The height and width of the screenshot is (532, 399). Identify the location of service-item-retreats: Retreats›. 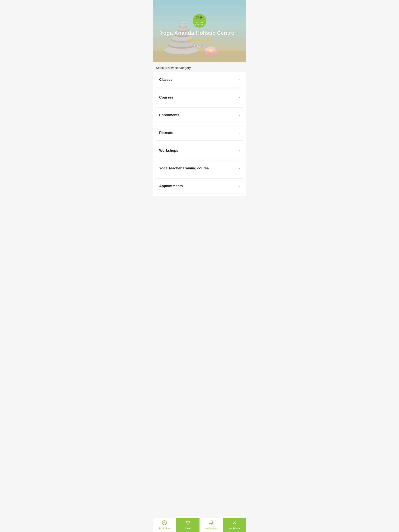
(200, 133).